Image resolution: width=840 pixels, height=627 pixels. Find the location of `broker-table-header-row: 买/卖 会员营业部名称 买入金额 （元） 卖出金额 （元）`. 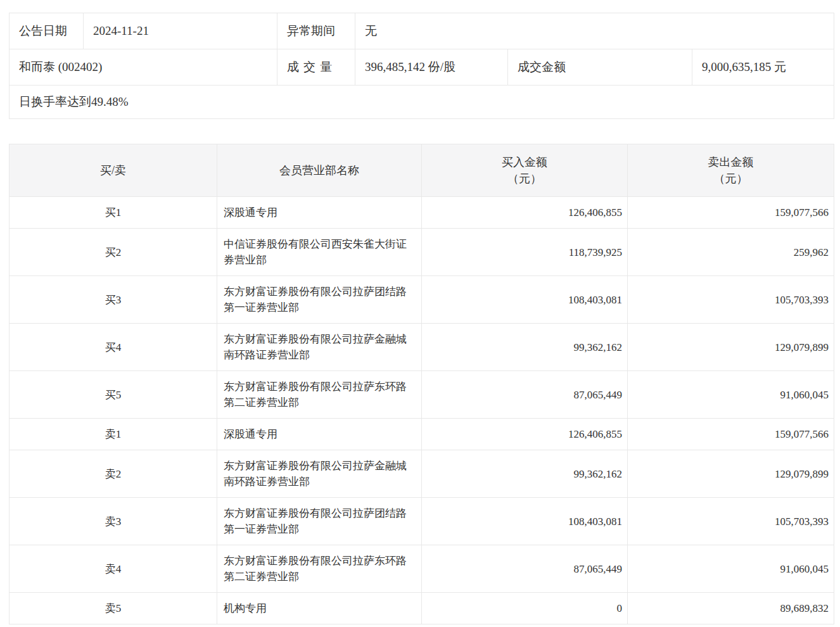

broker-table-header-row: 买/卖 会员营业部名称 买入金额 （元） 卖出金额 （元） is located at coordinates (422, 171).